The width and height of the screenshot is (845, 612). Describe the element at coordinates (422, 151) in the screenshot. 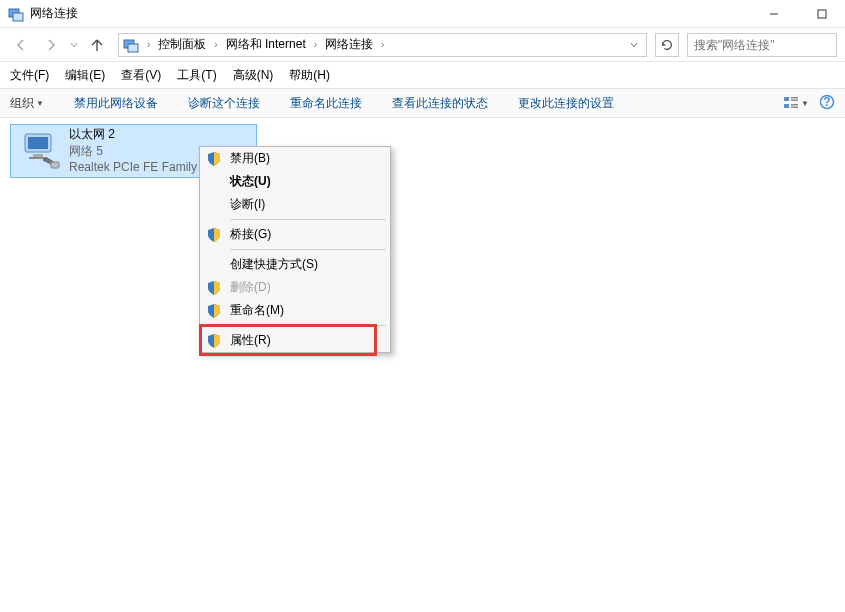

I see `content-area: 以太网 2 网络 5 Realtek PCIe FE Family` at that location.